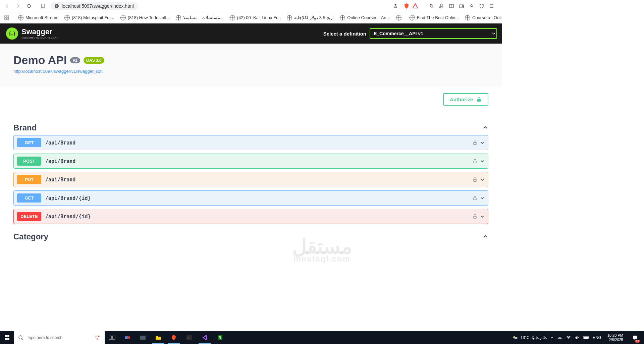 Image resolution: width=644 pixels, height=344 pixels. I want to click on api-title-text: Demo API, so click(40, 60).